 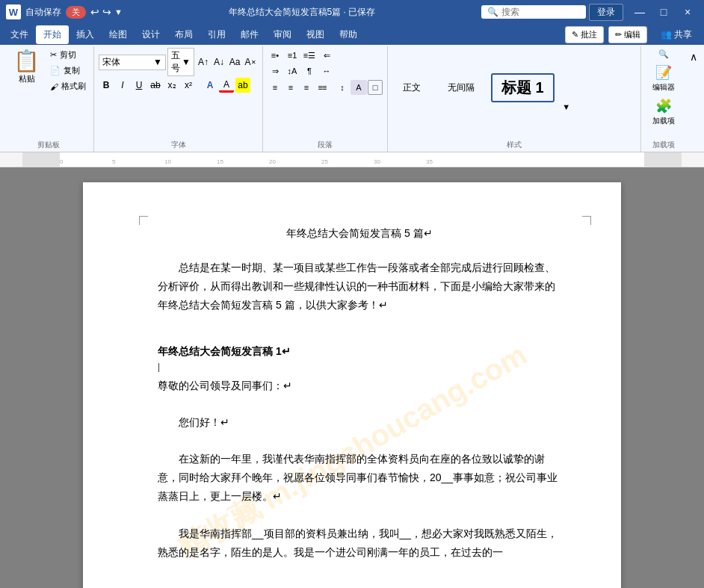 I want to click on menu-layout: 布局, so click(x=184, y=34).